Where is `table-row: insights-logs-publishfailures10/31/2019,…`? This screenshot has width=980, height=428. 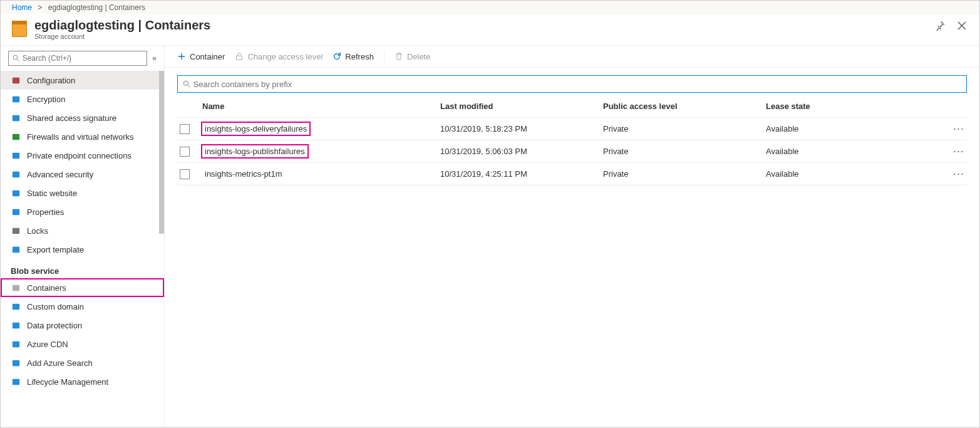
table-row: insights-logs-publishfailures10/31/2019,… is located at coordinates (572, 152).